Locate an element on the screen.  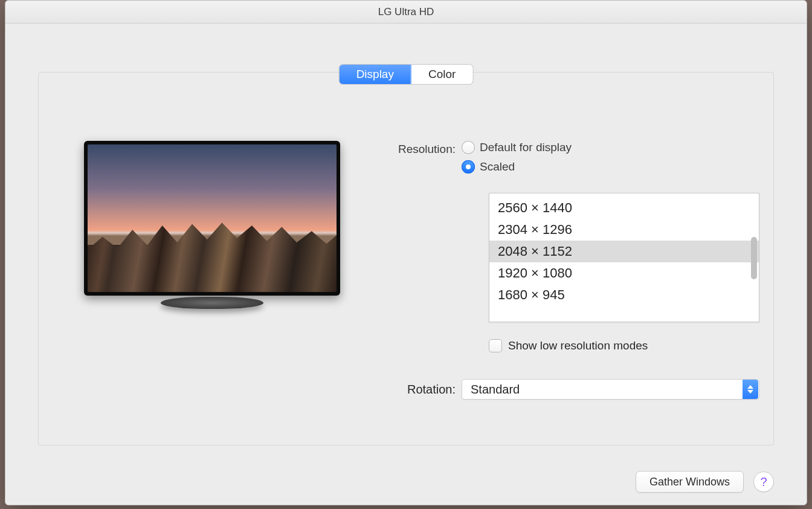
help-icon: ? is located at coordinates (764, 482).